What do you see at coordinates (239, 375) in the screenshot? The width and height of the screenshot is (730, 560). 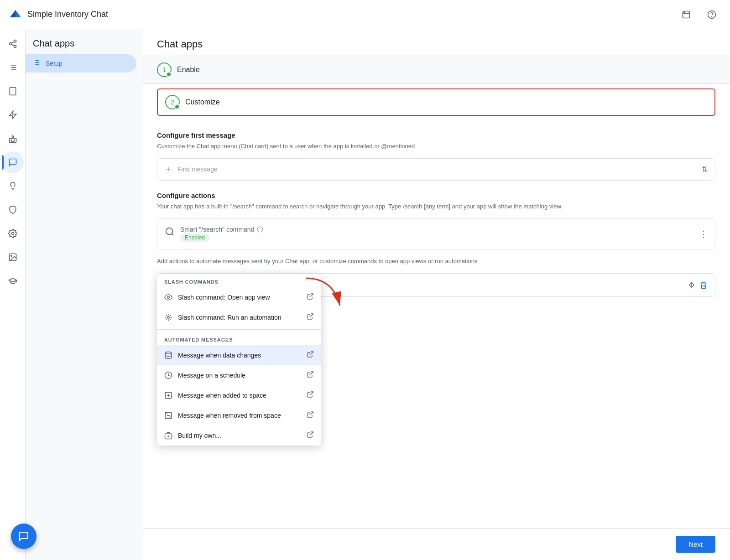 I see `dropdown-item-message-schedule: Message on a schedule` at bounding box center [239, 375].